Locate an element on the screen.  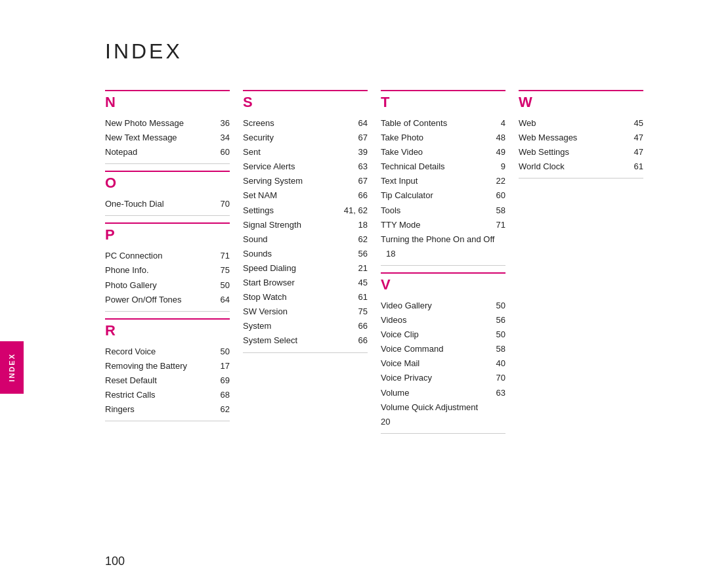
index-entry: Phone Info.75 is located at coordinates (167, 270).